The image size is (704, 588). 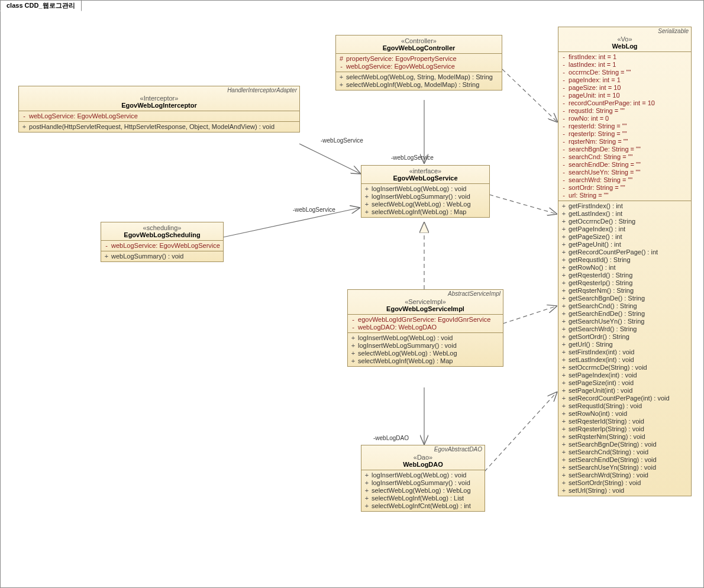 I want to click on label-interceptor-service: -webLogService, so click(x=342, y=141).